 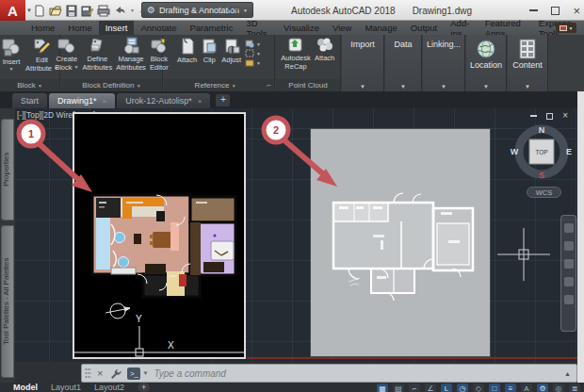 What do you see at coordinates (234, 9) in the screenshot?
I see `workspace-menu-icon: ▼≡` at bounding box center [234, 9].